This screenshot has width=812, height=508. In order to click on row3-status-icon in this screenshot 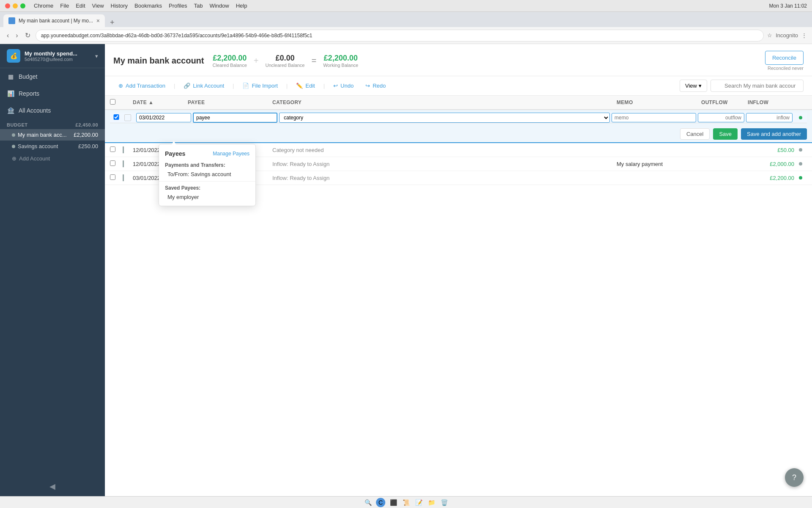, I will do `click(801, 178)`.